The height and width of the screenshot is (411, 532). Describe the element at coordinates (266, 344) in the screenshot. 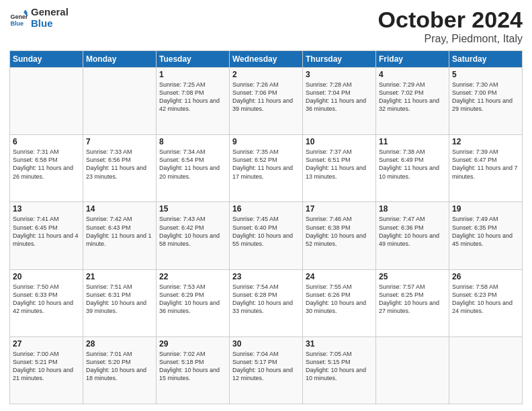

I see `day-number: 30` at that location.